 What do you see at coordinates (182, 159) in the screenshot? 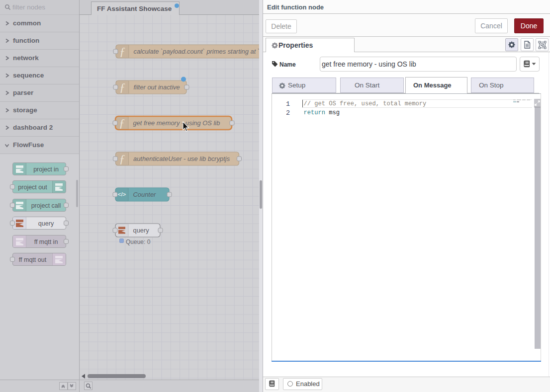
I see `svg-text:authenticateUser - use lib bcr: authenticateUser - use lib bcryptjs` at bounding box center [182, 159].